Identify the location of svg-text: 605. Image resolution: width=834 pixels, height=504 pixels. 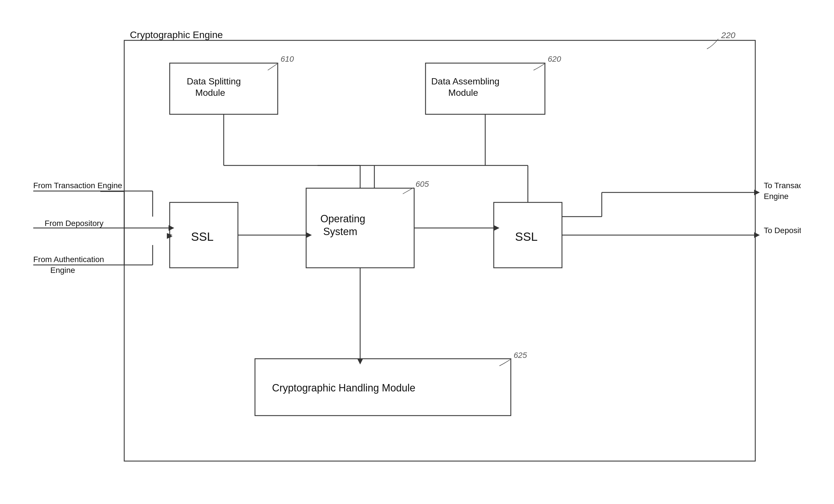
(422, 184).